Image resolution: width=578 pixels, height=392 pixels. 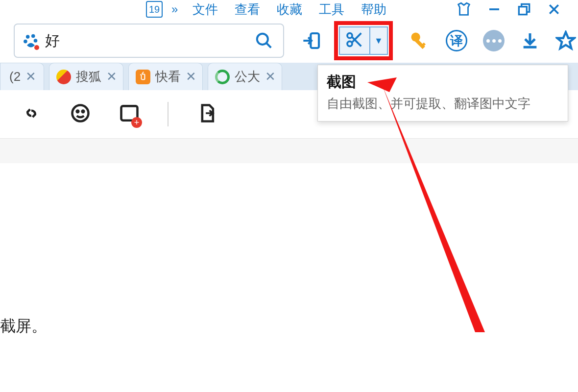 What do you see at coordinates (363, 41) in the screenshot?
I see `screenshot-button: ▼` at bounding box center [363, 41].